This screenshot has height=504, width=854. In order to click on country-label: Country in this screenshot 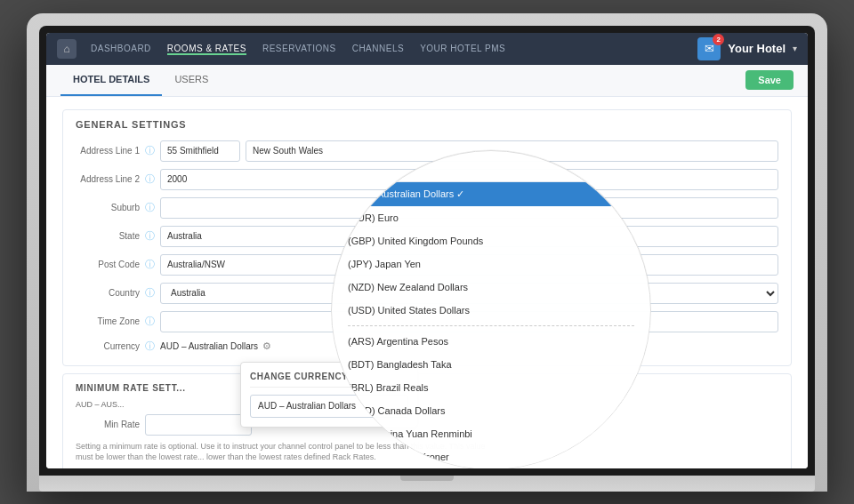, I will do `click(108, 293)`.